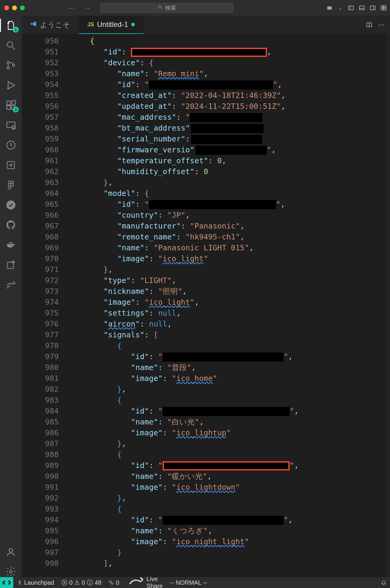 The width and height of the screenshot is (390, 588). Describe the element at coordinates (71, 8) in the screenshot. I see `nav-back-button: ←` at that location.